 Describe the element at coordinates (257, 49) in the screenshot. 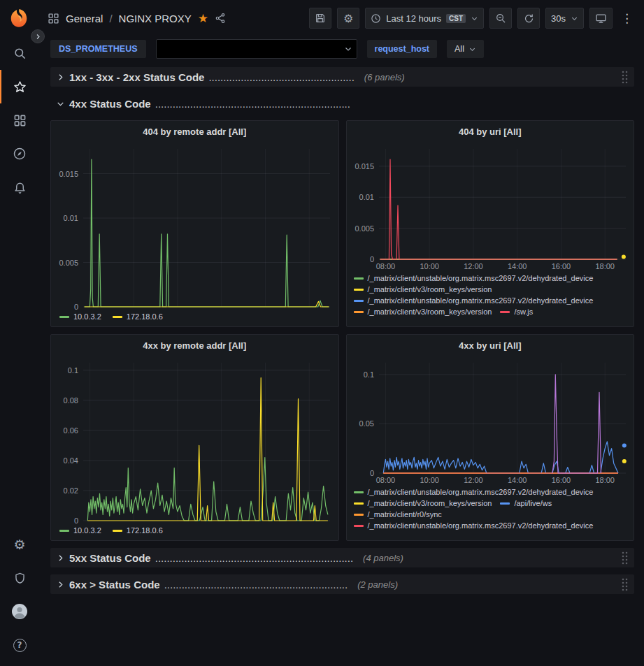

I see `host-variable-select` at that location.